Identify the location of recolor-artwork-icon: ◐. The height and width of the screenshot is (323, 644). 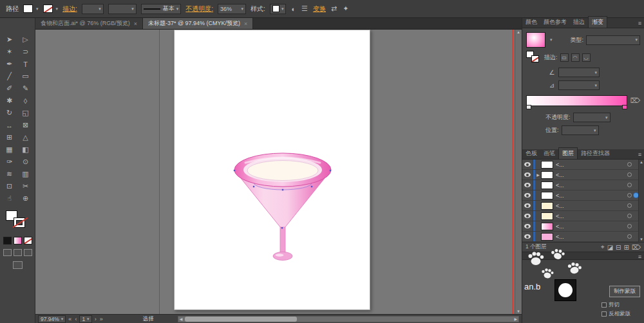
(294, 9).